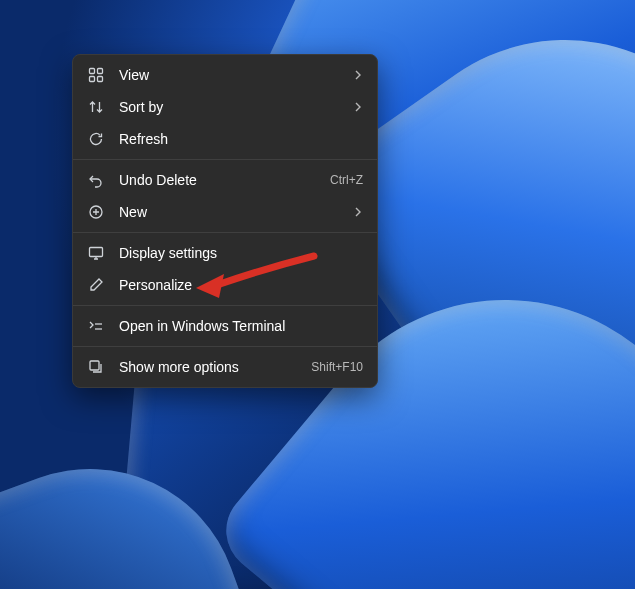  Describe the element at coordinates (225, 180) in the screenshot. I see `menu-item-undo-delete: Undo Delete Ctrl+Z` at that location.